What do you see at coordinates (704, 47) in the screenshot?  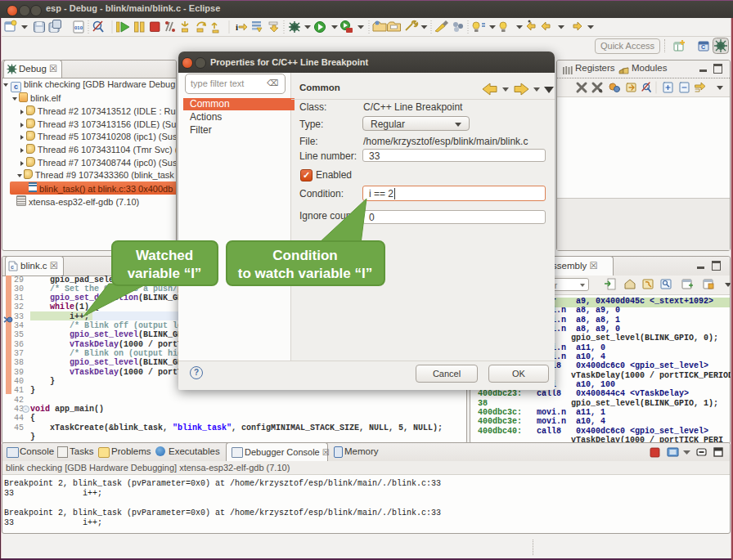 I see `svg-text: C` at bounding box center [704, 47].